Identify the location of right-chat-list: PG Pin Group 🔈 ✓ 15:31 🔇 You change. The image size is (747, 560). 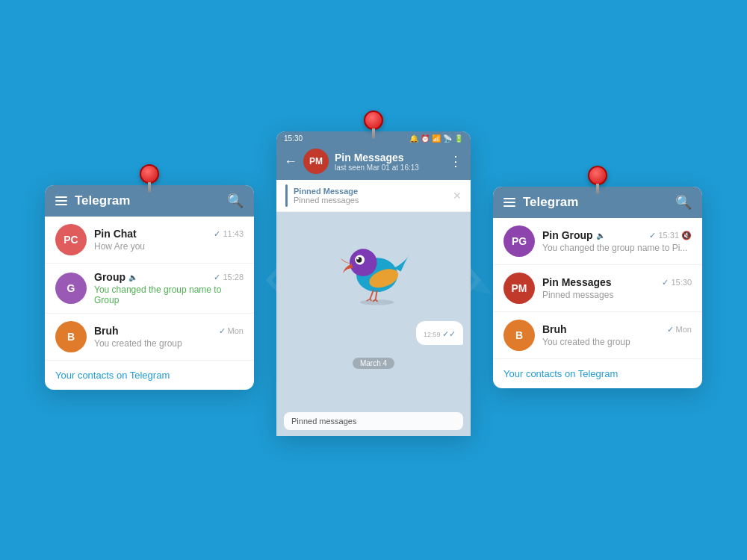
(598, 303).